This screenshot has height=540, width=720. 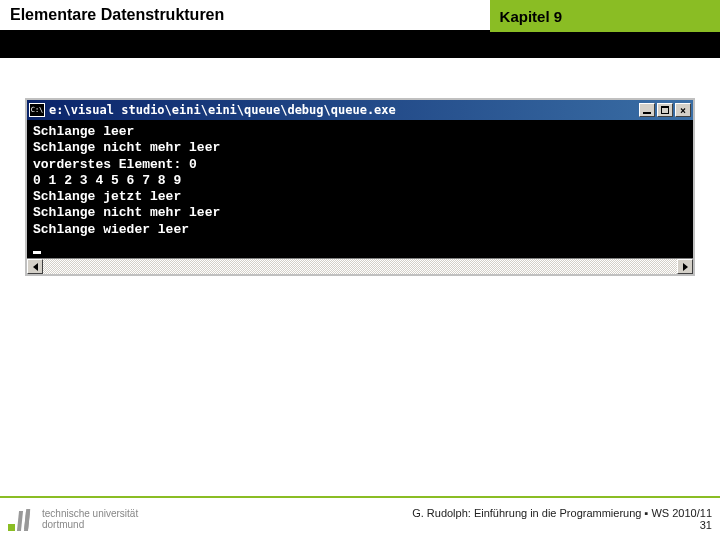 I want to click on tu-logo-icon, so click(x=22, y=519).